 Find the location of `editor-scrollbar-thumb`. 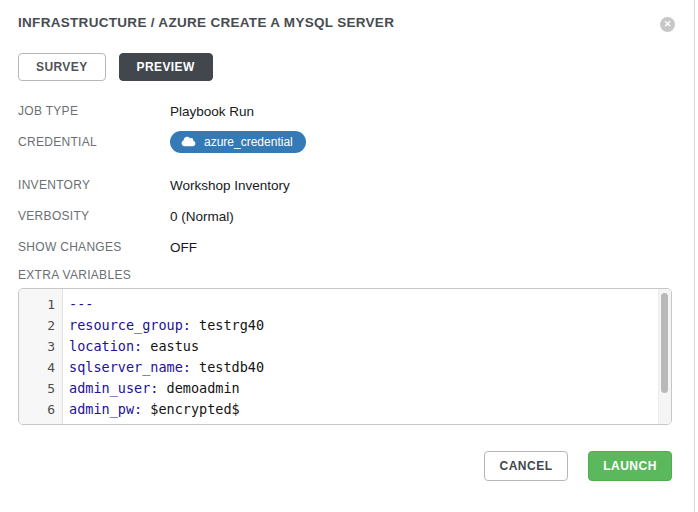

editor-scrollbar-thumb is located at coordinates (664, 343).